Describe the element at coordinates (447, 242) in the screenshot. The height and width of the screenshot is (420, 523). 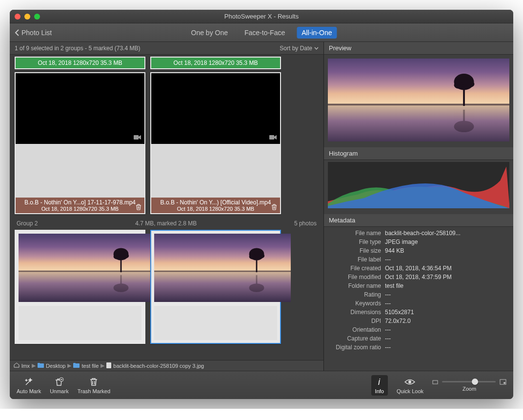
I see `meta-filetype: JPEG image` at that location.